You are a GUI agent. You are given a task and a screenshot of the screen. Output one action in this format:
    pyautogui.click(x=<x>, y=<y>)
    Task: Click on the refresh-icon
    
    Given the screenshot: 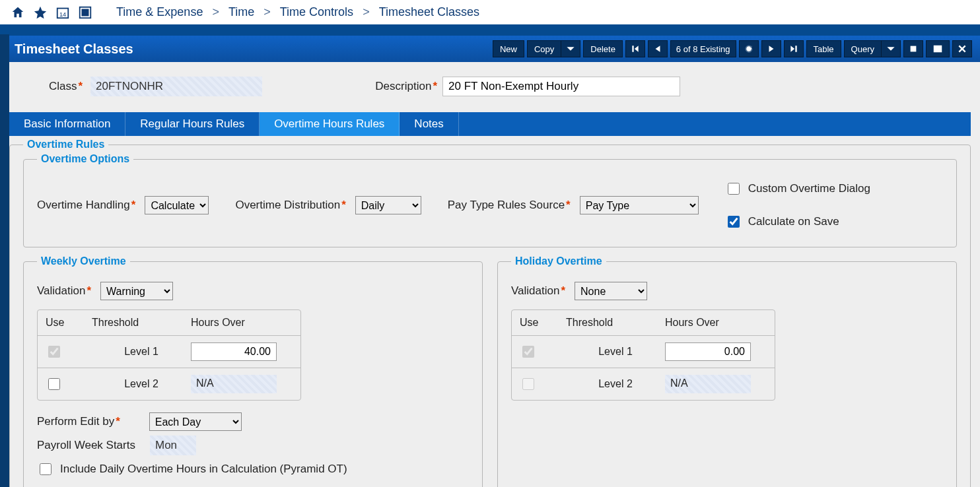 What is the action you would take?
    pyautogui.click(x=749, y=49)
    